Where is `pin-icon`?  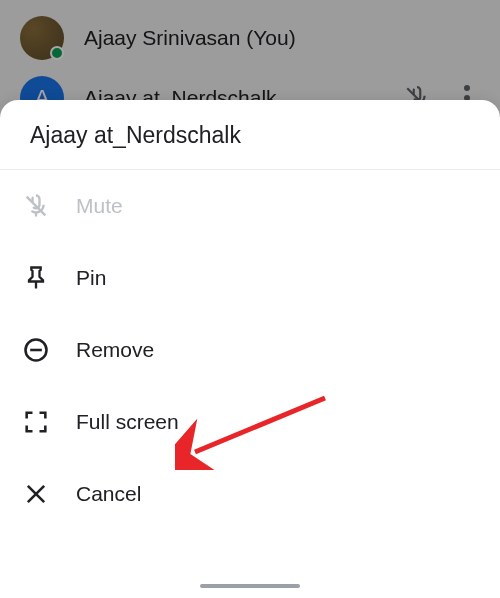
pin-icon is located at coordinates (36, 278).